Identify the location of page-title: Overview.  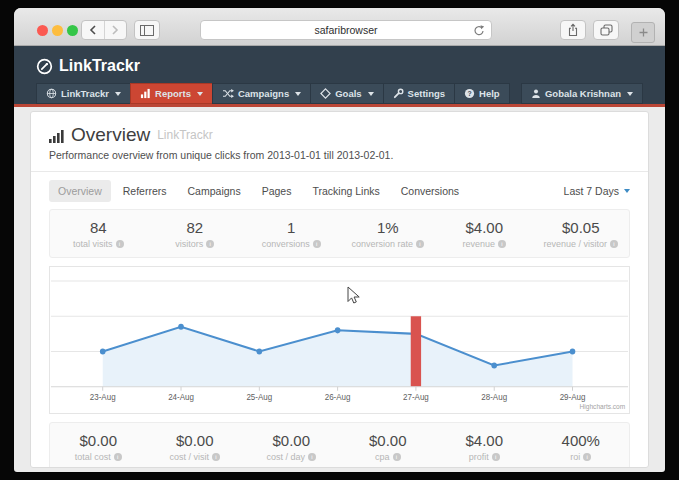
(110, 135).